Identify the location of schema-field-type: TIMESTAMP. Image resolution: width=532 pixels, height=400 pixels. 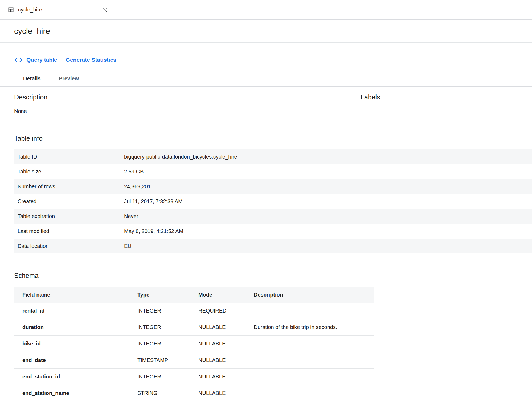
(168, 360).